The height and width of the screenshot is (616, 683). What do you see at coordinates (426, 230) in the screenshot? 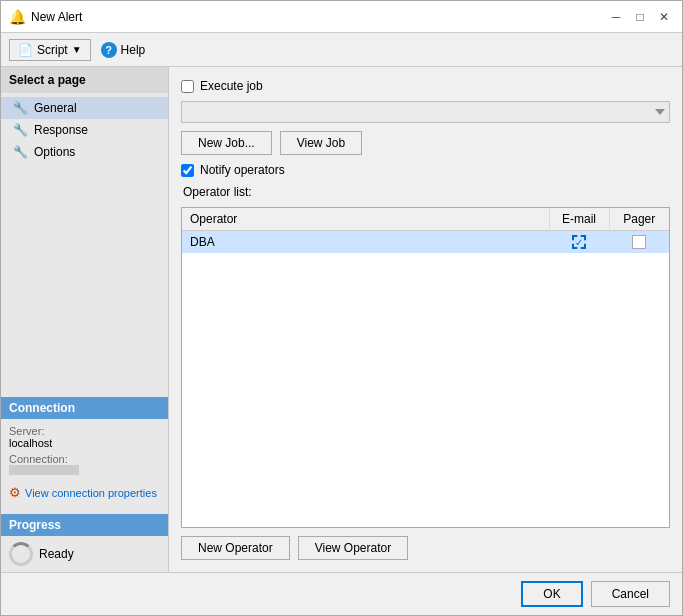
I see `operator-table: Operator E-mail Pager DBA` at bounding box center [426, 230].